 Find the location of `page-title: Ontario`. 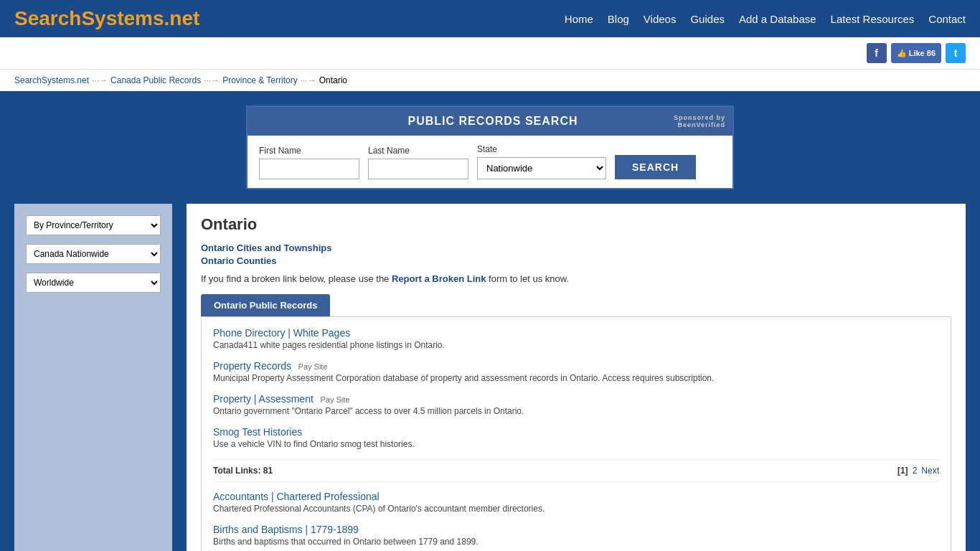

page-title: Ontario is located at coordinates (576, 225).